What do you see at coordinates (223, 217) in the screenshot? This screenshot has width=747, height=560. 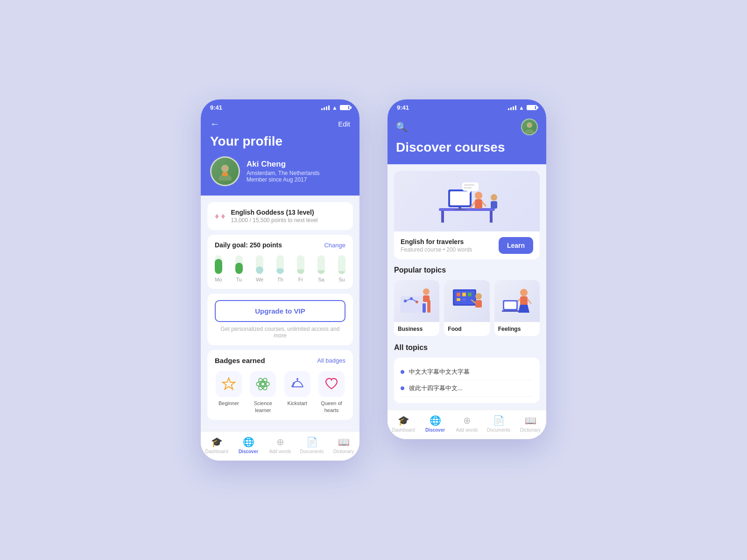 I see `diamond-icon-2: ♦` at bounding box center [223, 217].